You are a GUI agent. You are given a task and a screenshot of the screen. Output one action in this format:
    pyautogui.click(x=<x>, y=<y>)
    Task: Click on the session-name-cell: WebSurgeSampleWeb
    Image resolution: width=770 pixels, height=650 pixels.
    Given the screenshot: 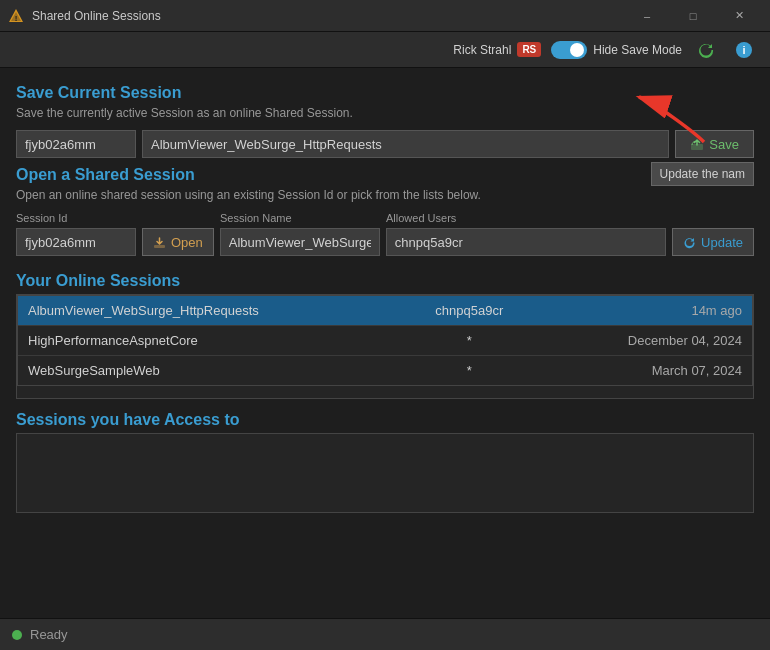 What is the action you would take?
    pyautogui.click(x=196, y=370)
    